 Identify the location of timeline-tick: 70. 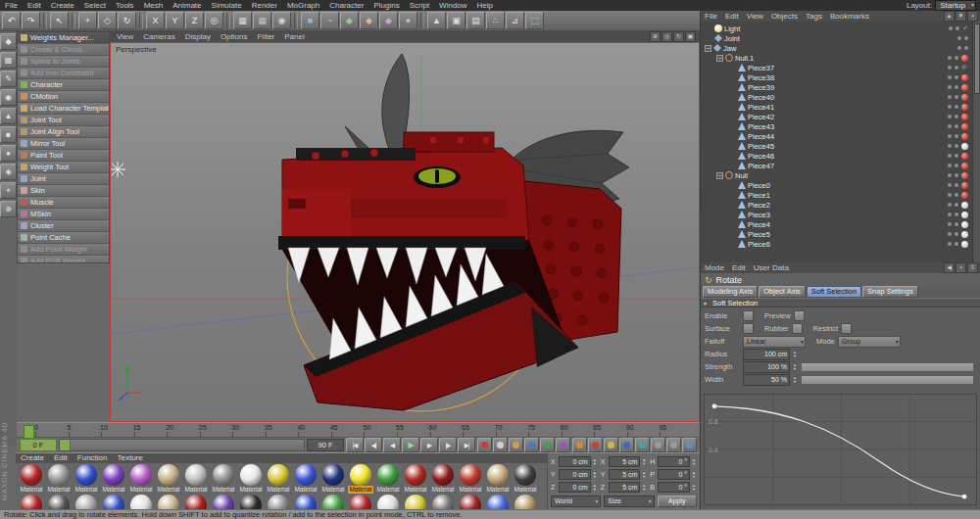
(512, 431).